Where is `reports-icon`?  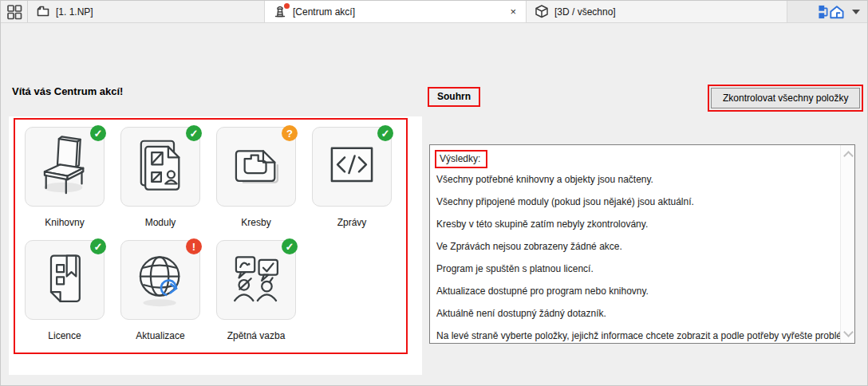 reports-icon is located at coordinates (352, 167).